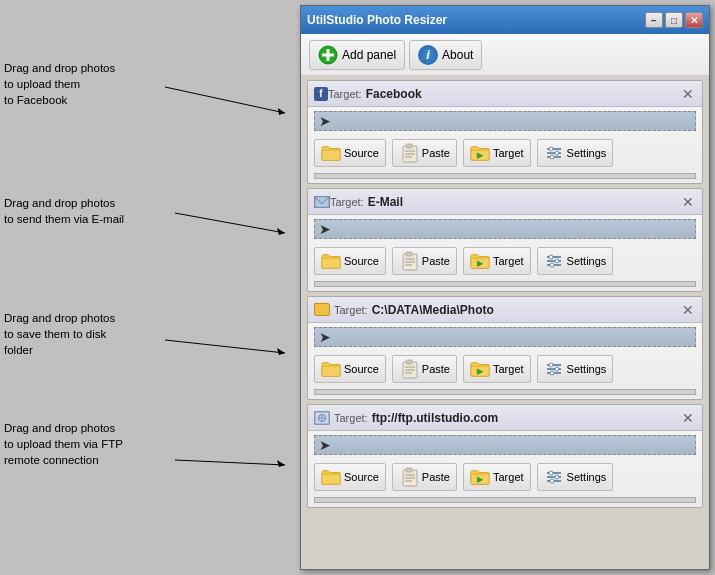 The height and width of the screenshot is (575, 715). Describe the element at coordinates (64, 444) in the screenshot. I see `annotation-ftp: Drag and drop photosto upload them via F…` at that location.